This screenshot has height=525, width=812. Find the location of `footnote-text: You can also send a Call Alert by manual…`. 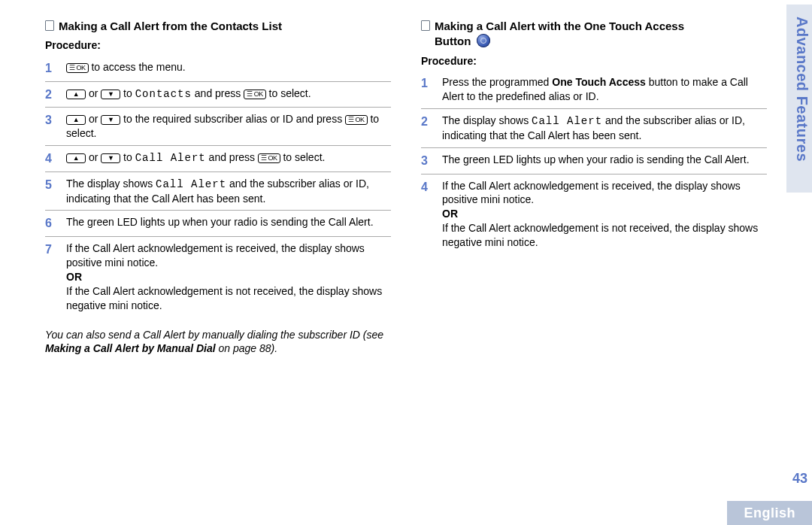

footnote-text: You can also send a Call Alert by manual… is located at coordinates (214, 335).